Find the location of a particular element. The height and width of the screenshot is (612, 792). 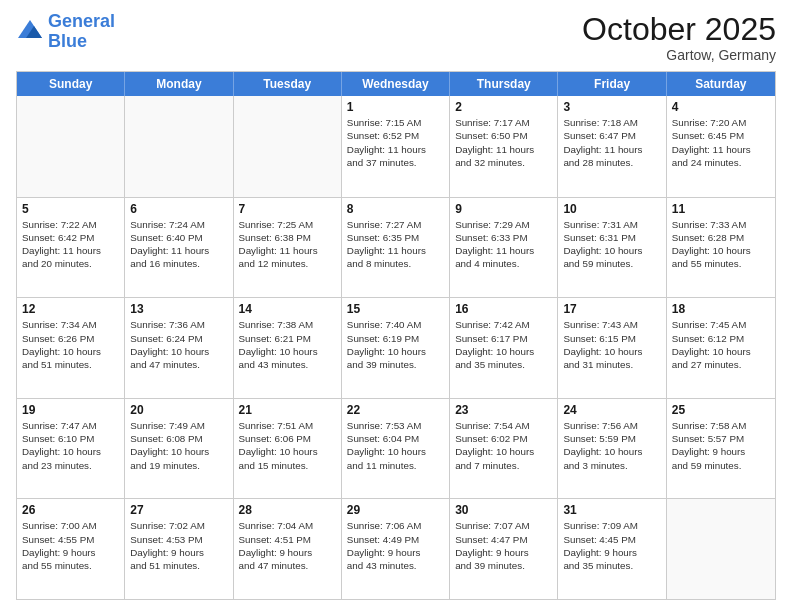

calendar-cell: 9Sunrise: 7:29 AM Sunset: 6:33 PM Daylig… is located at coordinates (504, 248).